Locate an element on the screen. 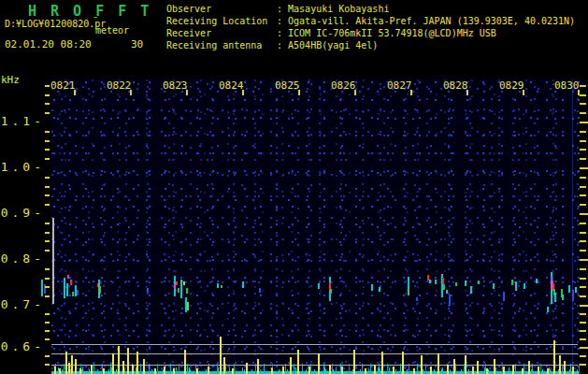 The image size is (588, 374). info-value: Masayuki Kobayashi is located at coordinates (338, 9).